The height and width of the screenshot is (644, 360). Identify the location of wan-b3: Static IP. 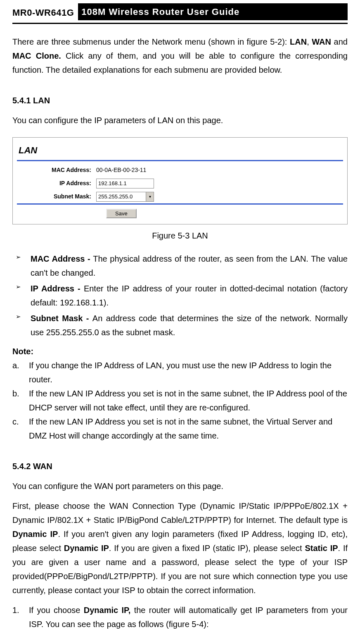
(321, 548).